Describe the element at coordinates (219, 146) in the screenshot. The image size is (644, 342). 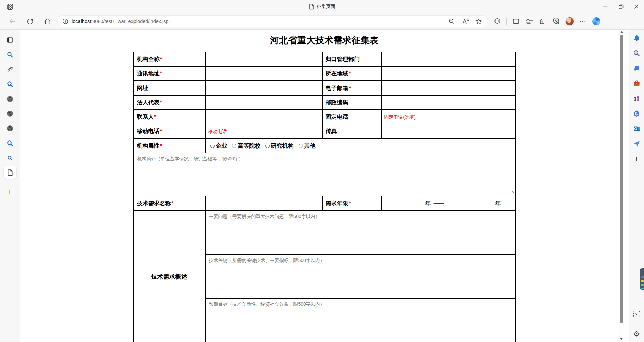
I see `radio-option-enterprise: 企业` at that location.